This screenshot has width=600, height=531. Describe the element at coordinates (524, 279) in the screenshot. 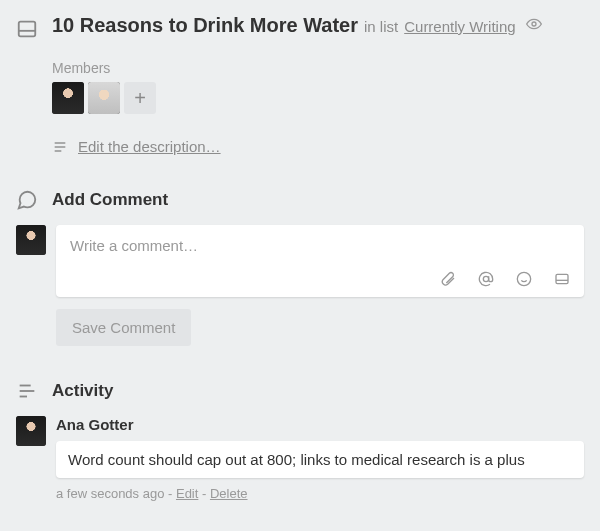

I see `emoji-icon` at that location.